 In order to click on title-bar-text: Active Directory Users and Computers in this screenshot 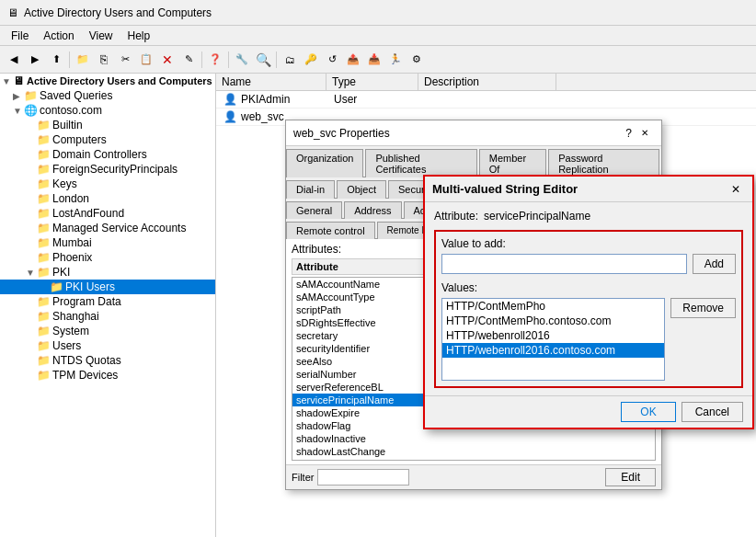, I will do `click(118, 13)`.